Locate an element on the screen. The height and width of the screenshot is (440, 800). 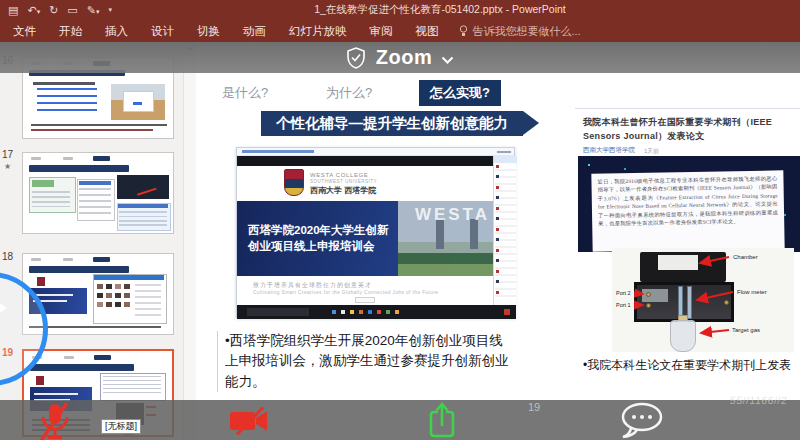
thumb-video-grid is located at coordinates (100, 286).